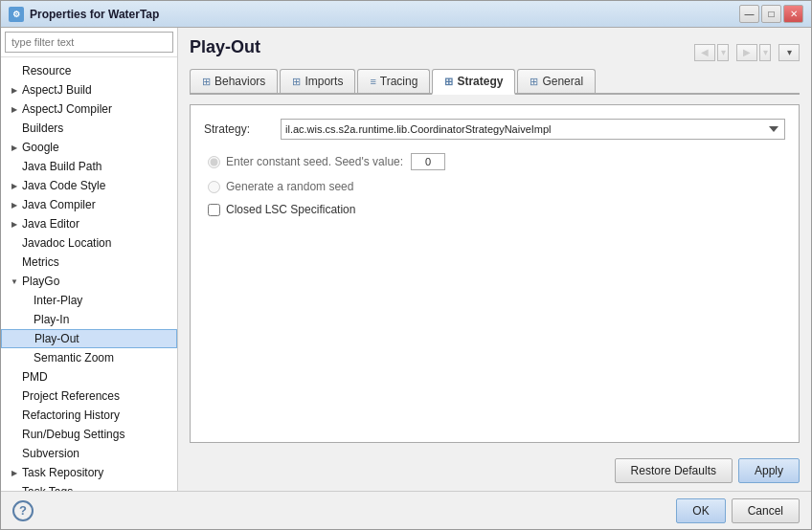 The width and height of the screenshot is (812, 530). Describe the element at coordinates (494, 187) in the screenshot. I see `random-seed-row: Generate a random seed` at that location.